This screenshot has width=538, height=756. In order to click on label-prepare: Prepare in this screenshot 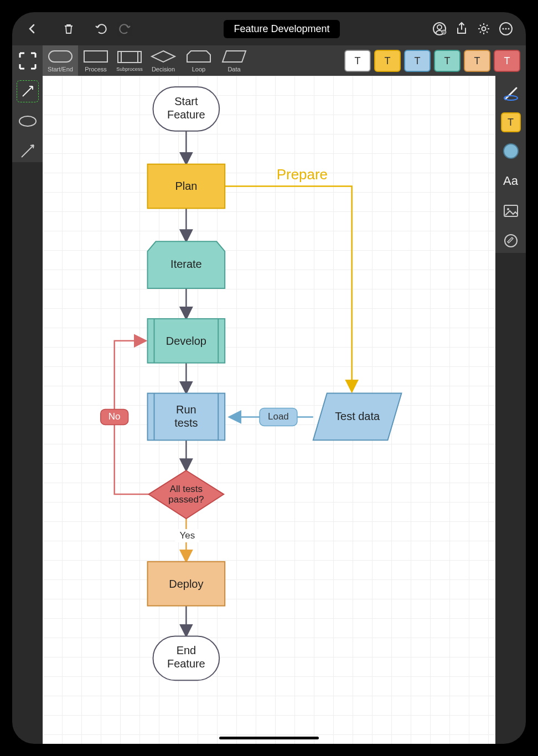, I will do `click(302, 174)`.